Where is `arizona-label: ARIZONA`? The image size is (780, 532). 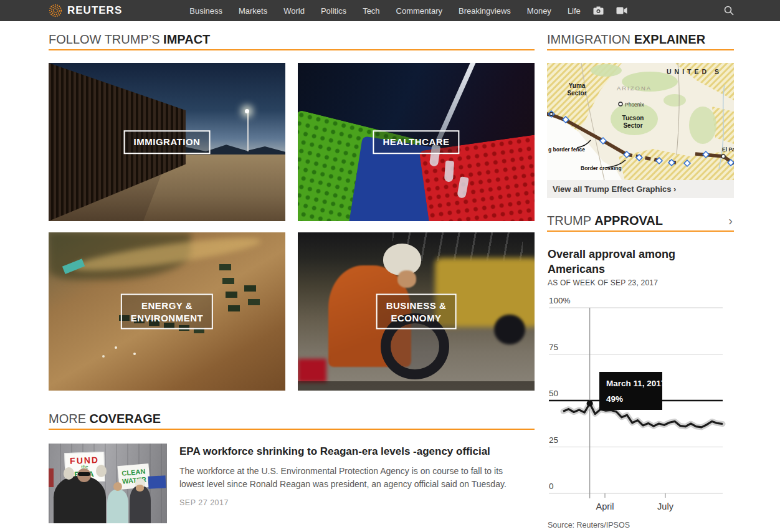 arizona-label: ARIZONA is located at coordinates (634, 88).